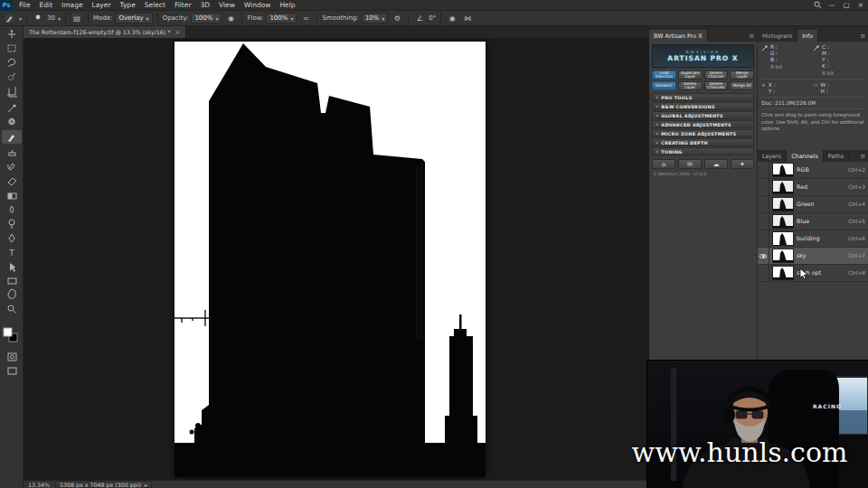 The height and width of the screenshot is (488, 868). What do you see at coordinates (134, 18) in the screenshot?
I see `mode-select: Overlay ▾` at bounding box center [134, 18].